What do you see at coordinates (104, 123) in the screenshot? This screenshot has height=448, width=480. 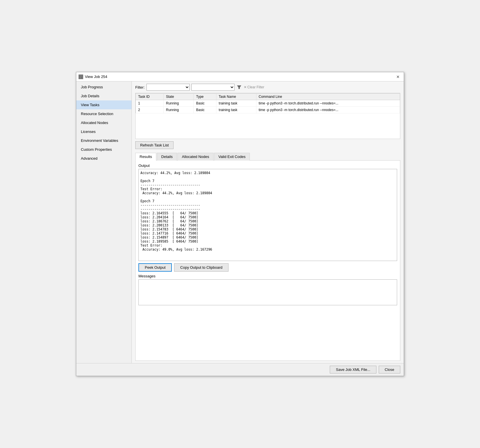 I see `sidebar-item-allocated-nodes: Allocated Nodes` at bounding box center [104, 123].